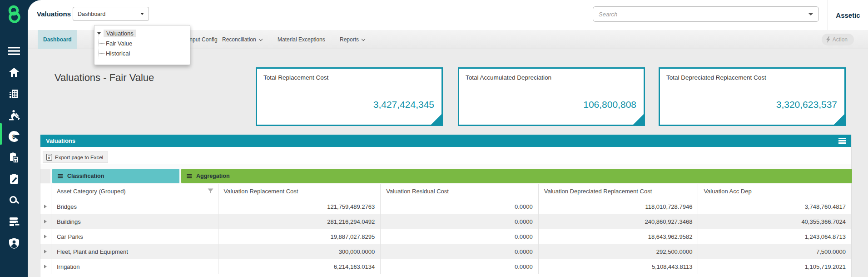 The image size is (868, 277). What do you see at coordinates (300, 206) in the screenshot?
I see `cell-replacement-cost: 121,759,489.2763` at bounding box center [300, 206].